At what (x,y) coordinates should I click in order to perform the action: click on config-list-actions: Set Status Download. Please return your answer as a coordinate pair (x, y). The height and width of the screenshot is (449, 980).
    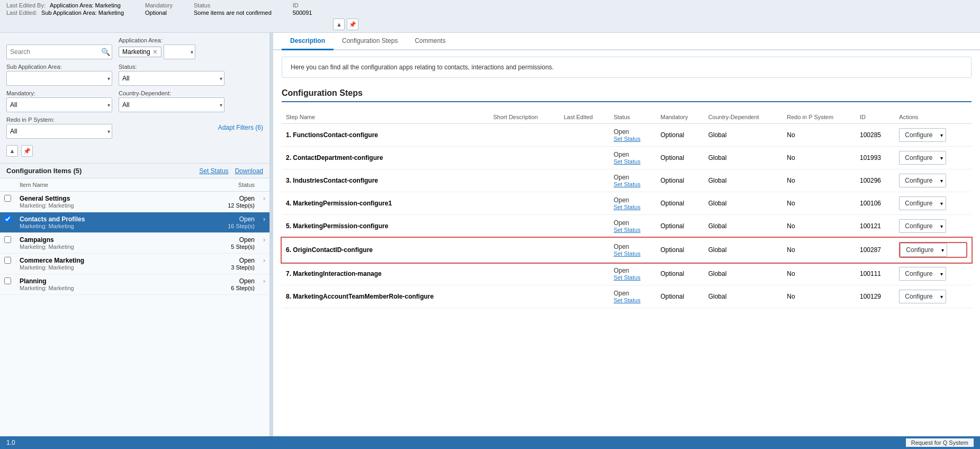
    Looking at the image, I should click on (231, 171).